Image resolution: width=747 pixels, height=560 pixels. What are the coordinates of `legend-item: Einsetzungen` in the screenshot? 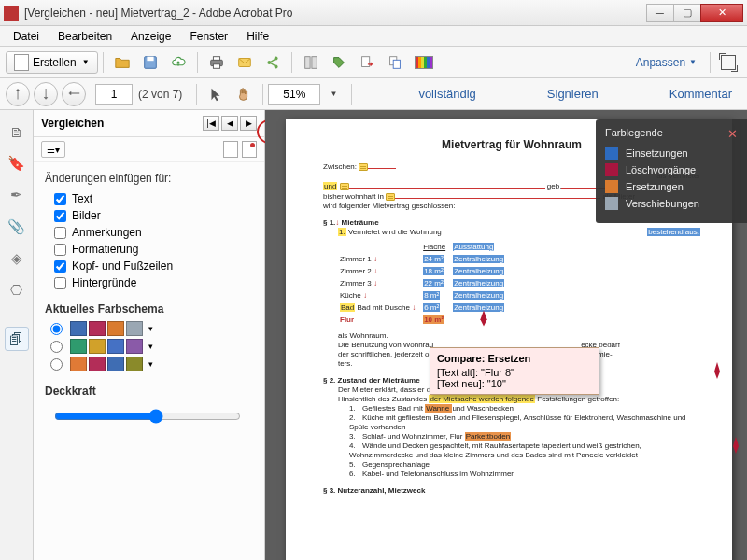 It's located at (671, 153).